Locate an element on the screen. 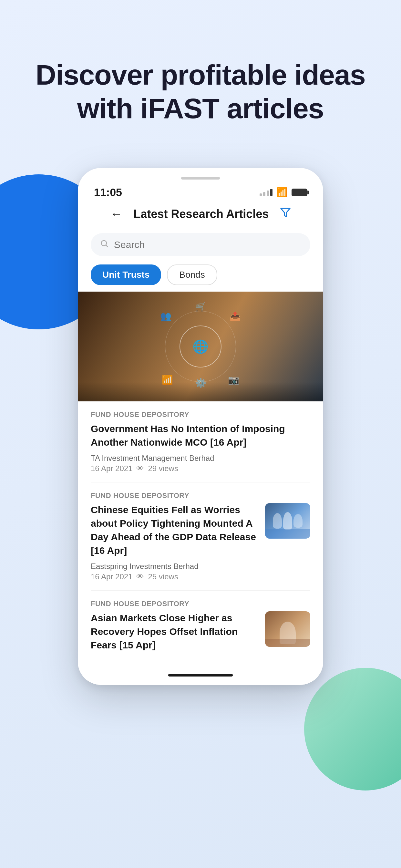  article-item: FUND HOUSE DEPOSITORY Asian Markets Clos… is located at coordinates (201, 628).